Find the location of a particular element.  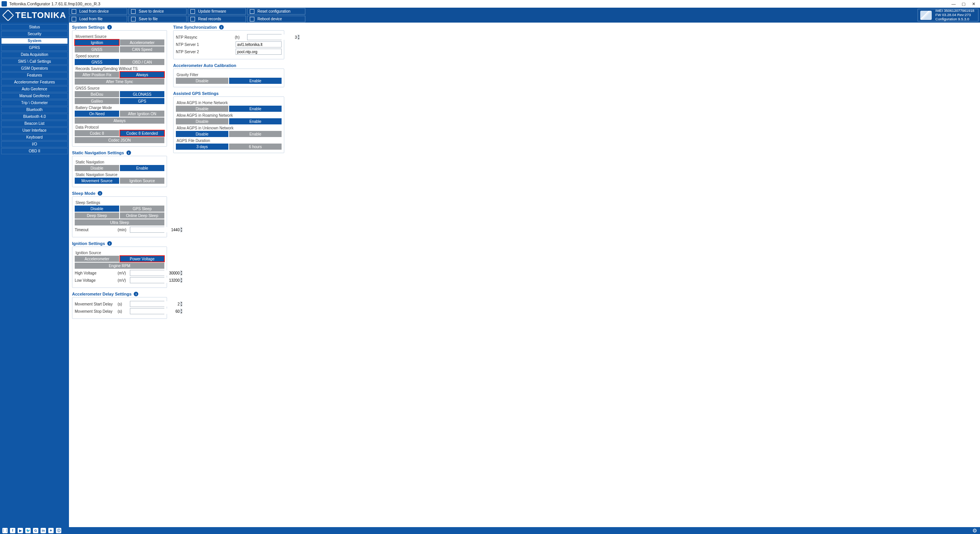

sidebar-item-gprs: GPRS is located at coordinates (34, 48).